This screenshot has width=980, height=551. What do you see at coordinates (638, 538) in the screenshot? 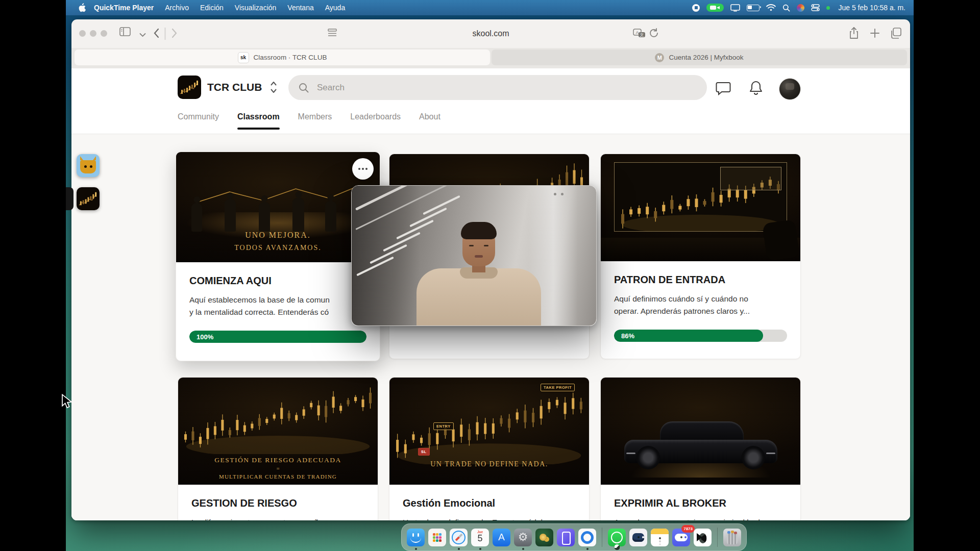
I see `dock-assistant-app-icon` at bounding box center [638, 538].